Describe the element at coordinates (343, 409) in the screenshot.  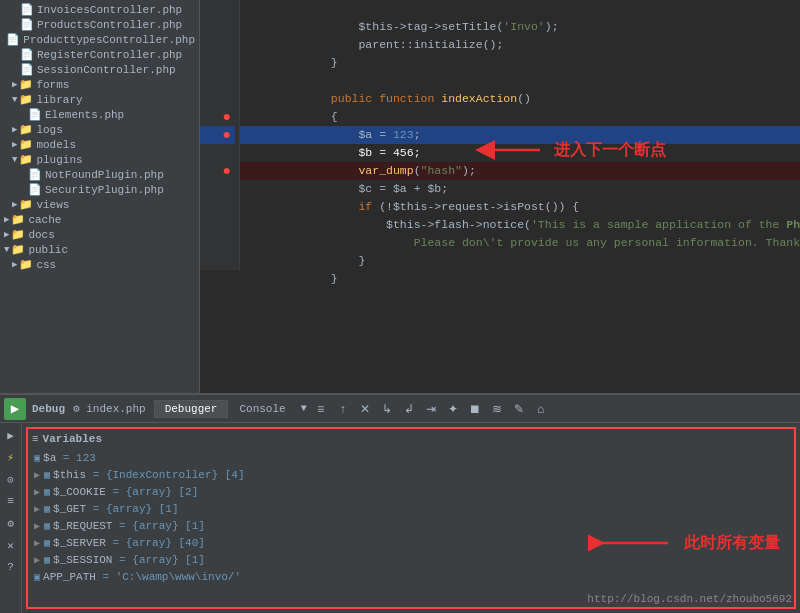
I see `debug-toolbar-btn-up: ↑` at that location.